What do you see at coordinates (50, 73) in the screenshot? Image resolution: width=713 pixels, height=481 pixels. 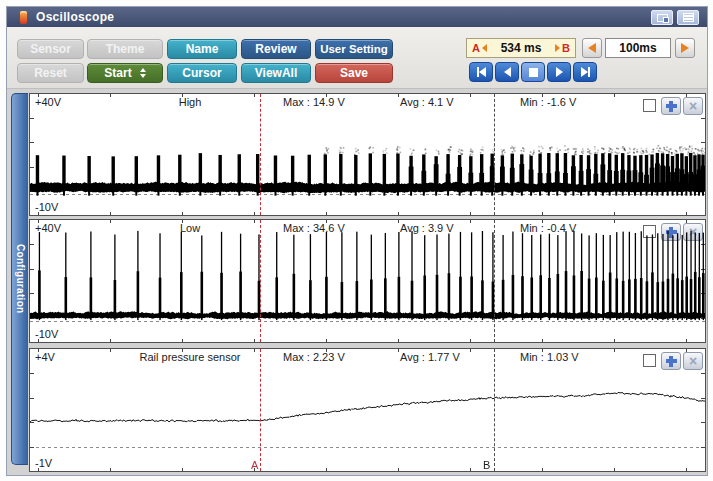 I see `reset-button: Reset` at bounding box center [50, 73].